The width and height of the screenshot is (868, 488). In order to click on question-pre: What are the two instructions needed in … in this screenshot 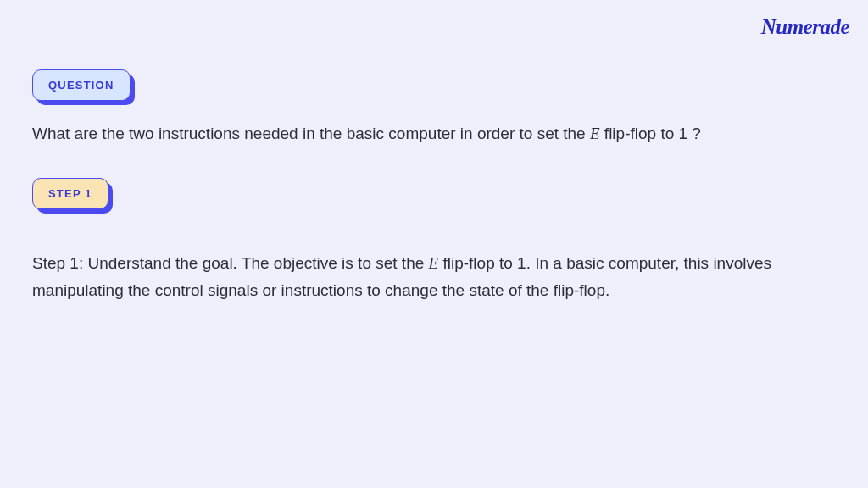, I will do `click(311, 134)`.